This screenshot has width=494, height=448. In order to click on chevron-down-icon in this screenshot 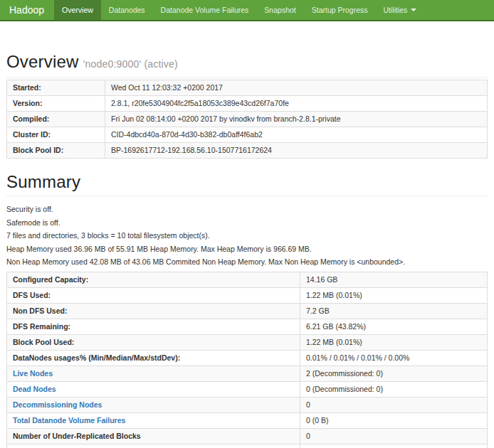, I will do `click(414, 10)`.